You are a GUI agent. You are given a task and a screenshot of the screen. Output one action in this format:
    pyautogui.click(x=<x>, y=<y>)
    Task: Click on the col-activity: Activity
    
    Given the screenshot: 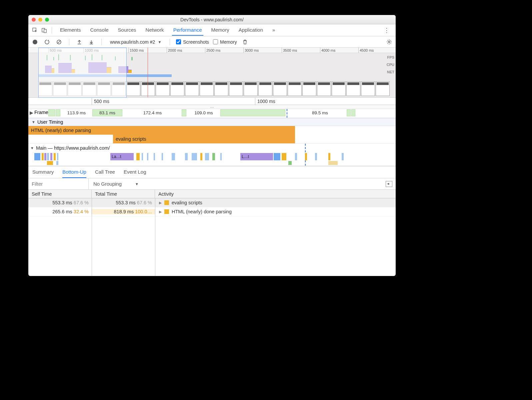 What is the action you would take?
    pyautogui.click(x=275, y=194)
    